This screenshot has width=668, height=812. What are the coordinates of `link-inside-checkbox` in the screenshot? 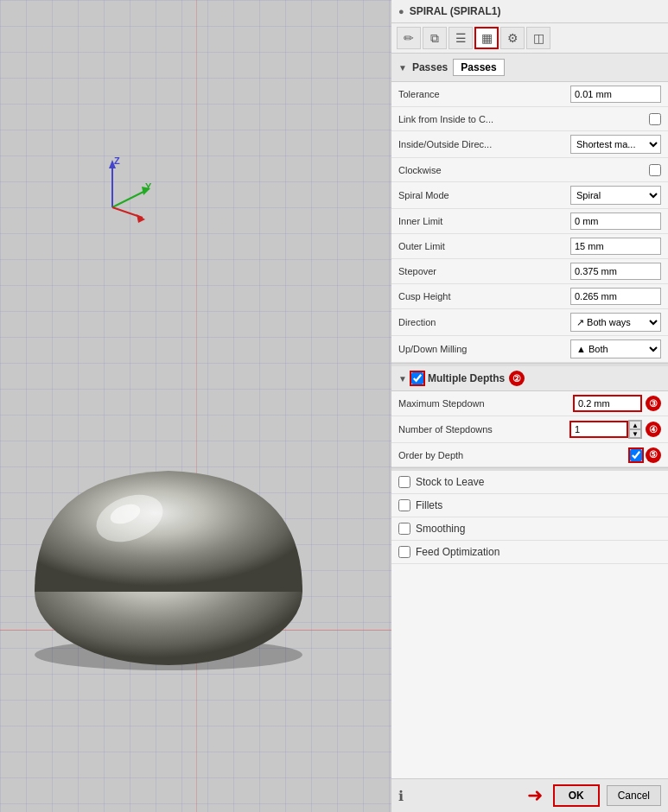 It's located at (655, 119).